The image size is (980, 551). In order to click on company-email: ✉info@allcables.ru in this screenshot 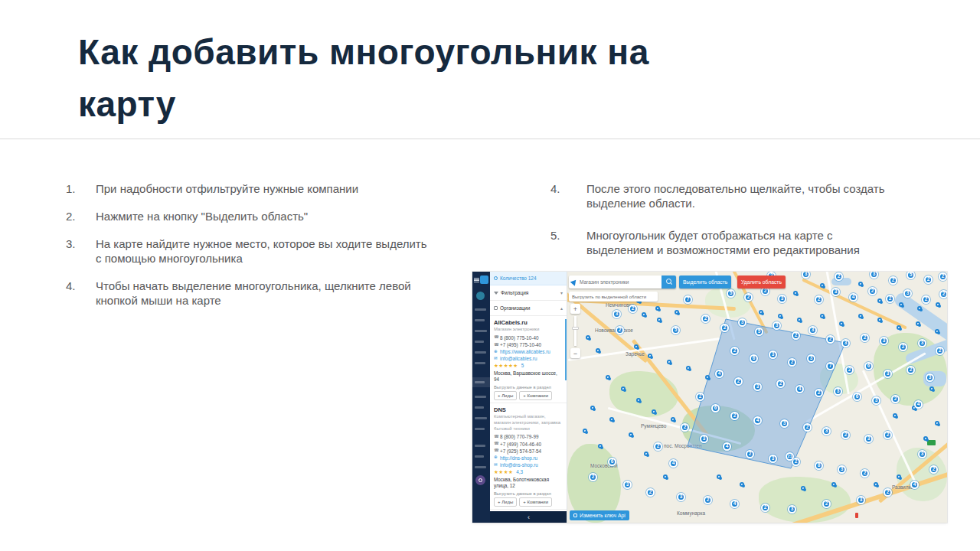, I will do `click(528, 358)`.